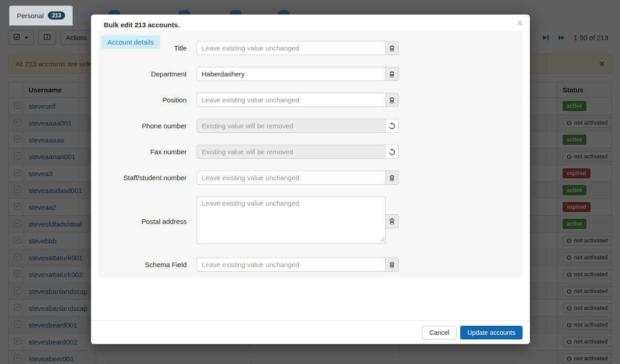  Describe the element at coordinates (310, 100) in the screenshot. I see `form-row: Position` at that location.